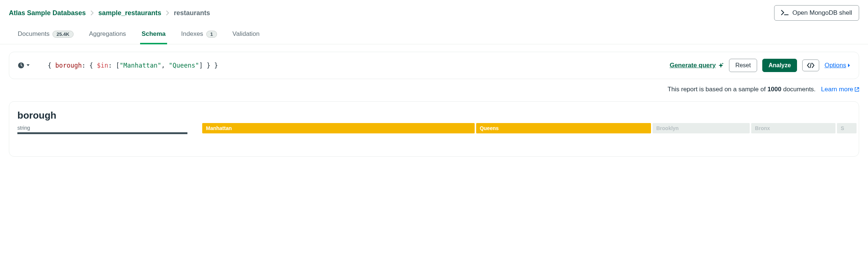 This screenshot has height=269, width=868. Describe the element at coordinates (785, 13) in the screenshot. I see `terminal-icon` at that location.